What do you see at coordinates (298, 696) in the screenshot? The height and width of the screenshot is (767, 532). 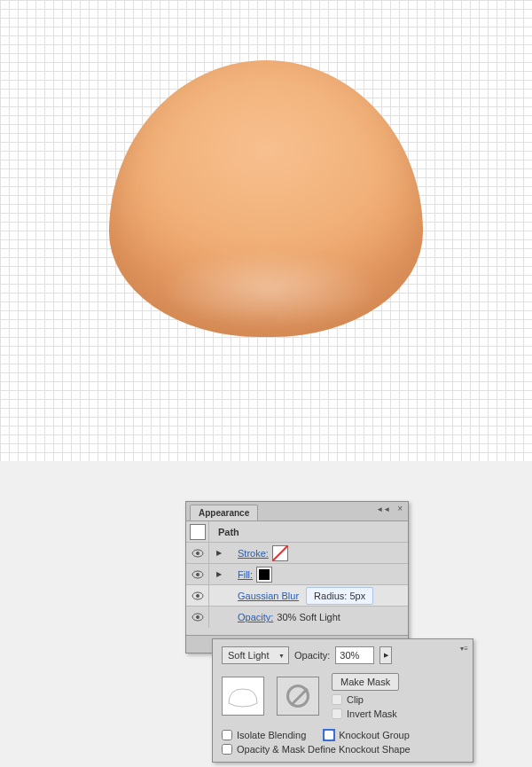 I see `mask-thumbnail` at bounding box center [298, 696].